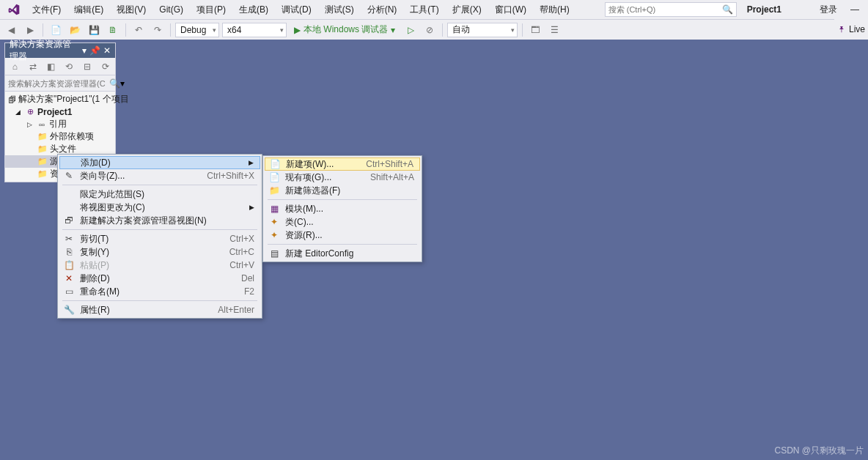  Describe the element at coordinates (147, 311) in the screenshot. I see `ctx-label: 属性(R)` at that location.